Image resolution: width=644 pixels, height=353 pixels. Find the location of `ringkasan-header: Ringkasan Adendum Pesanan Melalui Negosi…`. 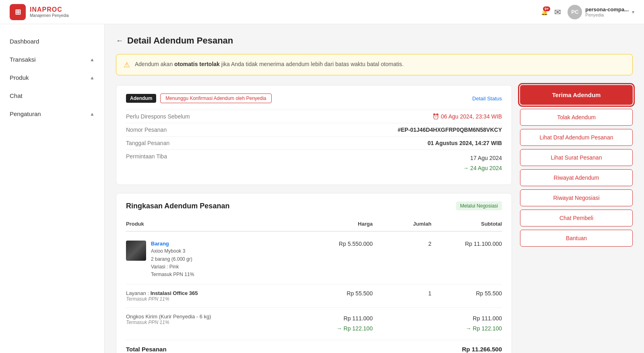

ringkasan-header: Ringkasan Adendum Pesanan Melalui Negosi… is located at coordinates (314, 206).